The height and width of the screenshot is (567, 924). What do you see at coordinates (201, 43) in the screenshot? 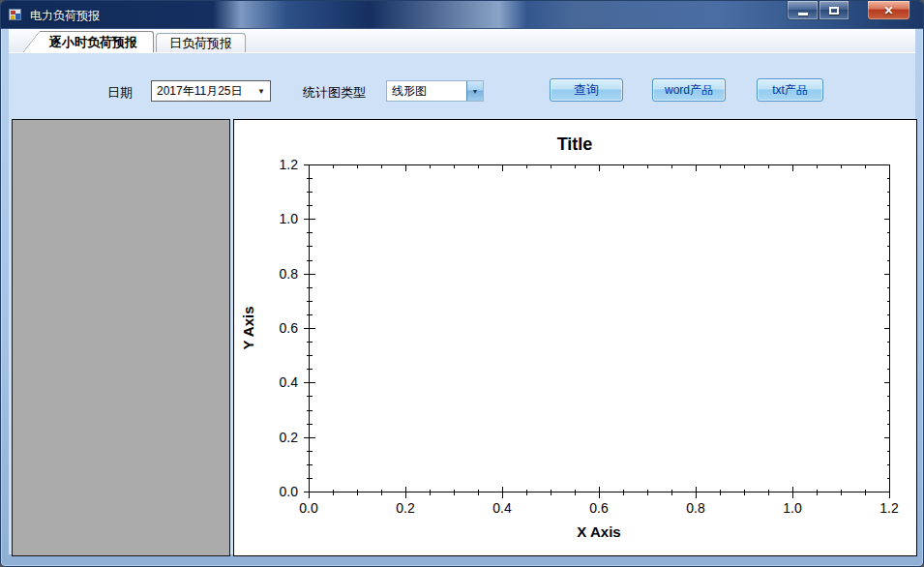
I see `tab-daily-load-forecast: 日负荷预报` at bounding box center [201, 43].